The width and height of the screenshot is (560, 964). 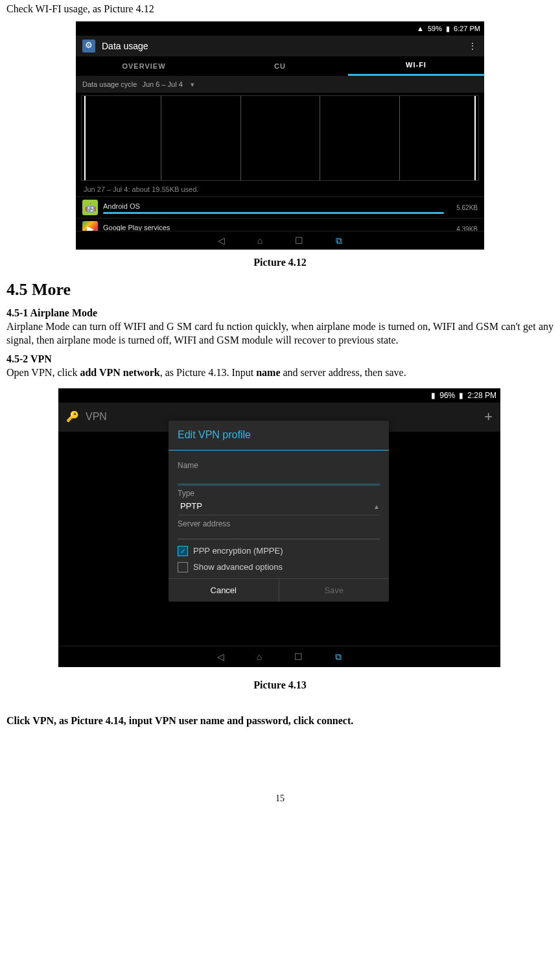 I want to click on save-button: Save, so click(x=334, y=590).